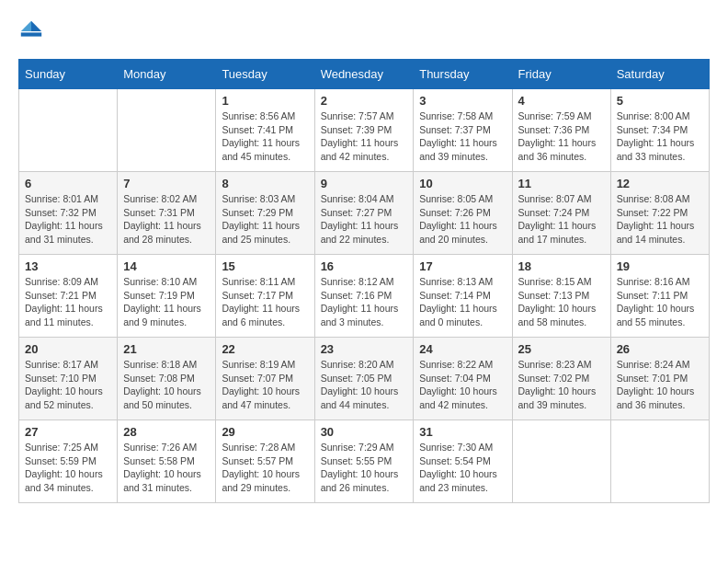 The image size is (728, 563). What do you see at coordinates (660, 379) in the screenshot?
I see `calendar-cell: 26 Sunrise: 8:24 AM Sunset: 7:01 PM Dayl…` at bounding box center [660, 379].